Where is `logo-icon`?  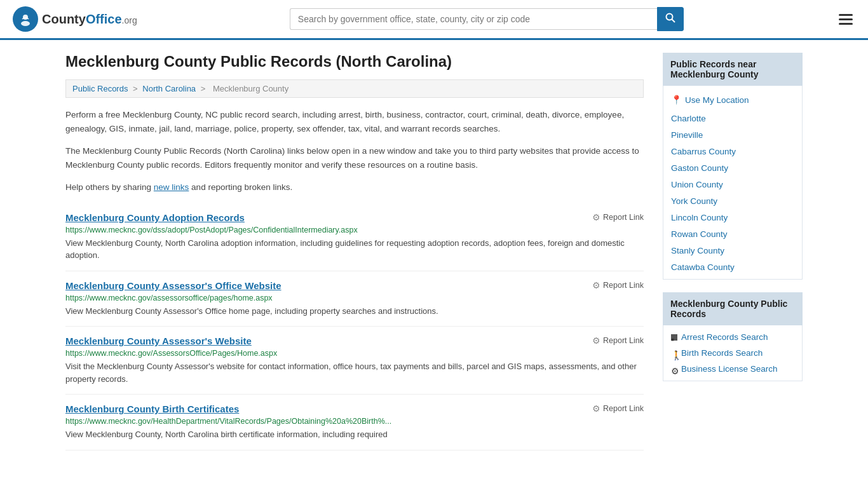
logo-icon is located at coordinates (25, 19).